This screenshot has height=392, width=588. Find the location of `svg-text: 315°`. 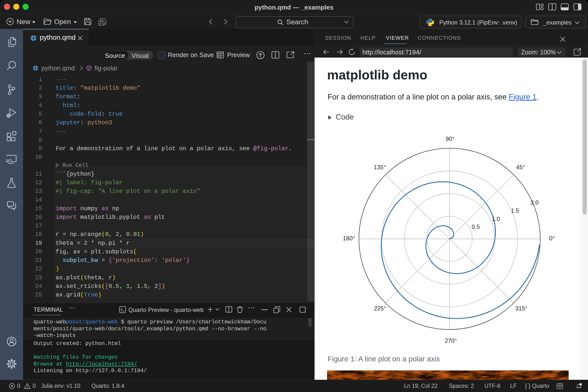

svg-text: 315° is located at coordinates (522, 308).